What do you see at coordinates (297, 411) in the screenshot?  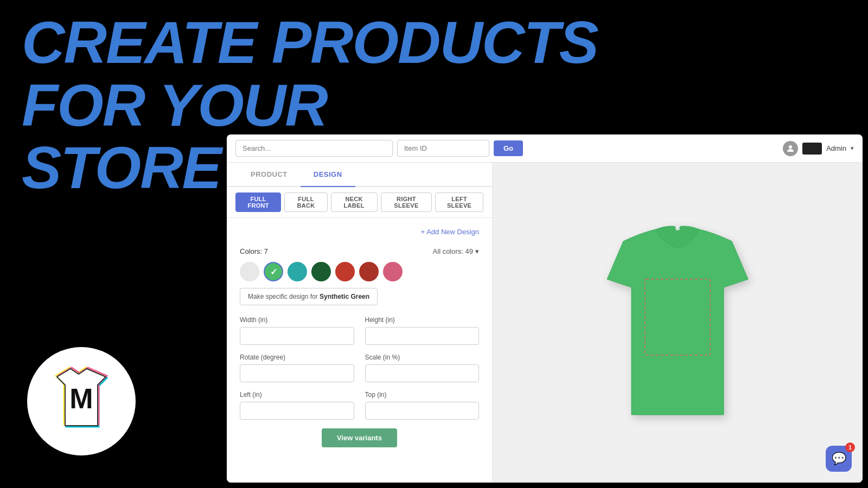 I see `left-input` at bounding box center [297, 411].